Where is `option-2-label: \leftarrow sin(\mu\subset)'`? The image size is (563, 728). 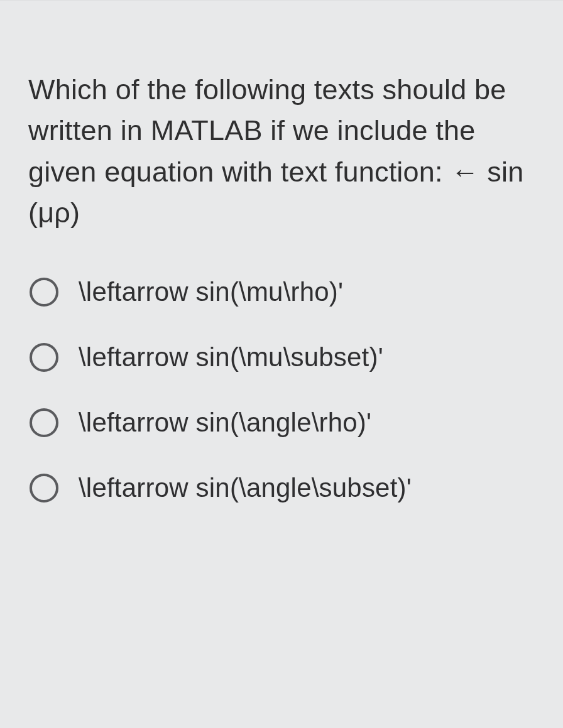 option-2-label: \leftarrow sin(\mu\subset)' is located at coordinates (231, 357).